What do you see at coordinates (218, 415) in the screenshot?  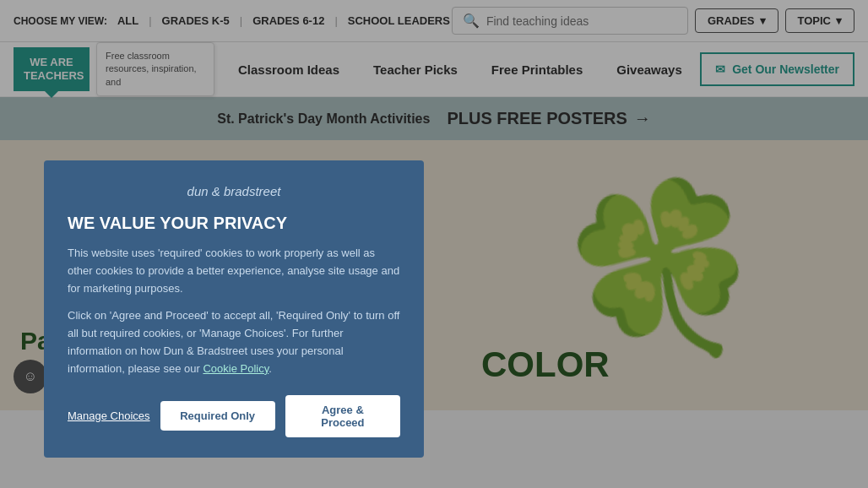 I see `required-only-button: Required Only` at bounding box center [218, 415].